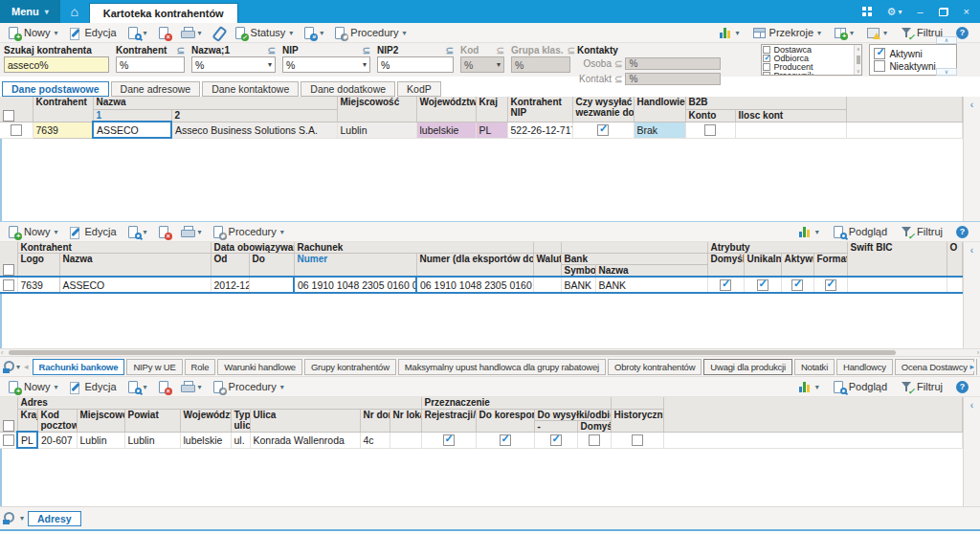  Describe the element at coordinates (481, 130) in the screenshot. I see `table-row: 7639 ASSECO Asseco Business Solutions S.…` at that location.